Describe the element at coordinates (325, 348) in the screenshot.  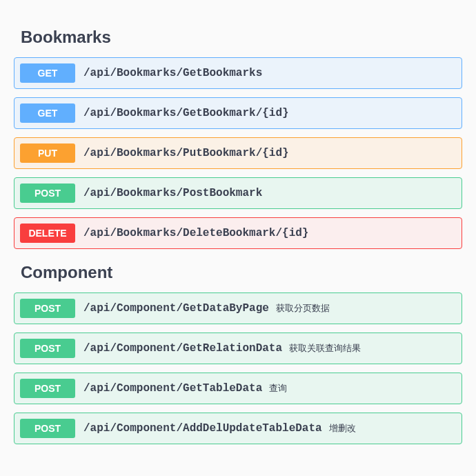
I see `endpoint-desc: 获取关联查询结果` at that location.